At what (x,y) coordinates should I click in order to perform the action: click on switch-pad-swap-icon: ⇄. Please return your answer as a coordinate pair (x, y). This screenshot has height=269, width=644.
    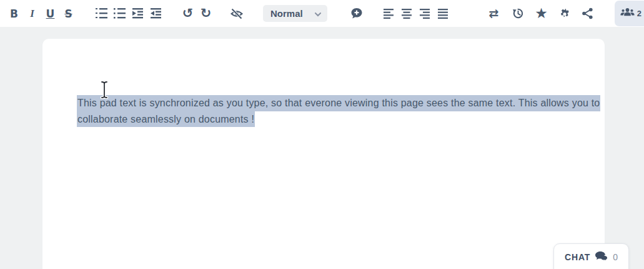
    Looking at the image, I should click on (493, 14).